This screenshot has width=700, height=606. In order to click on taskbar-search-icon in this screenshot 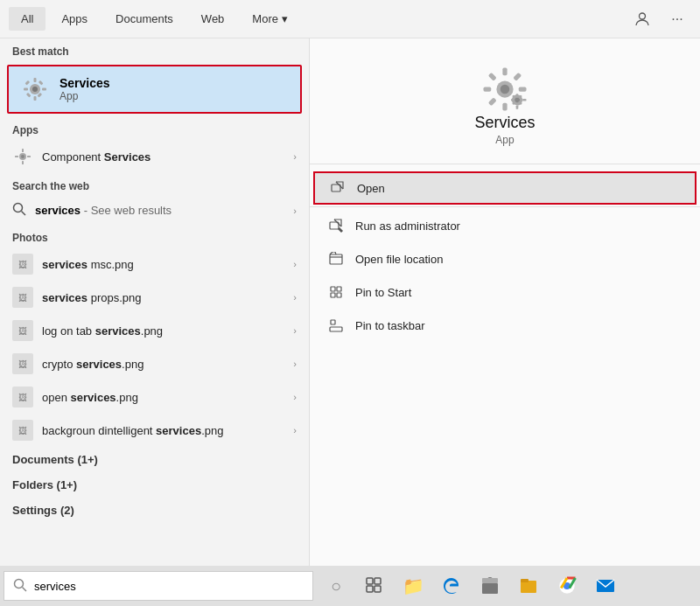, I will do `click(20, 586)`.